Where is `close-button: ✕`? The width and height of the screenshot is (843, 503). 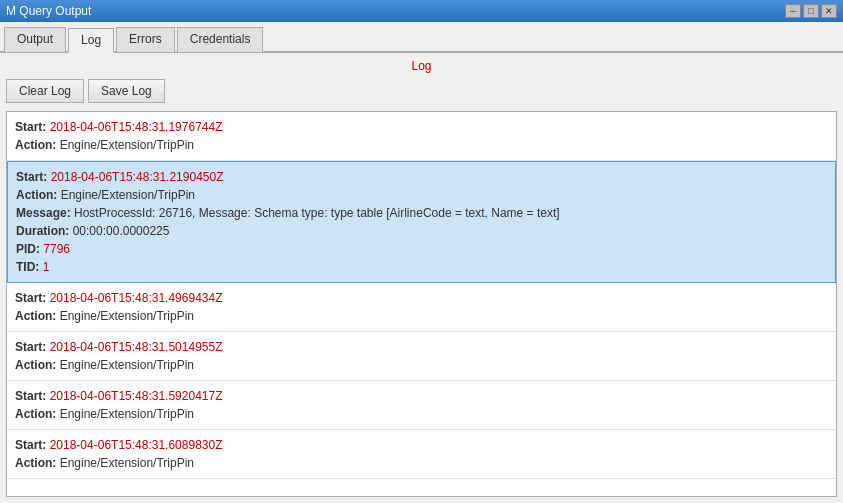 close-button: ✕ is located at coordinates (829, 11).